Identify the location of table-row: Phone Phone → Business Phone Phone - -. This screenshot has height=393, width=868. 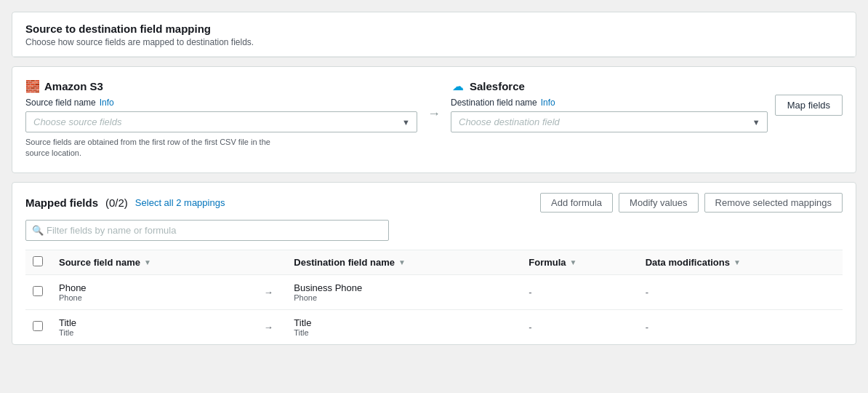
(434, 292).